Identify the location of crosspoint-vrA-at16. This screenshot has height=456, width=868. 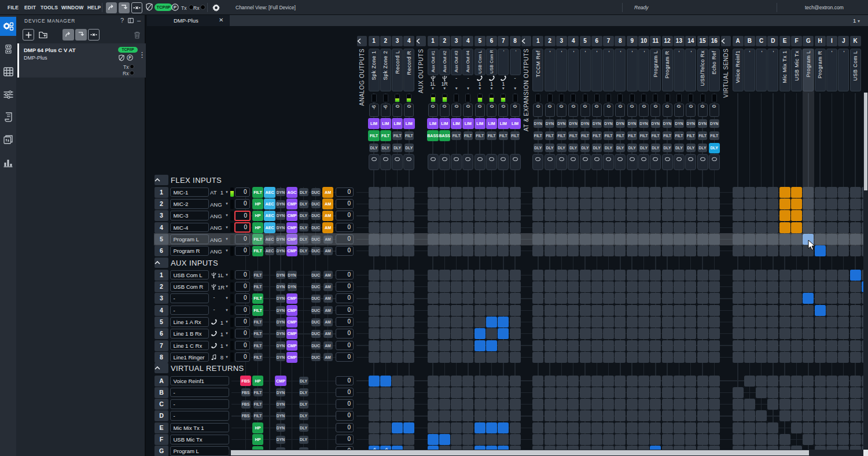
(714, 381).